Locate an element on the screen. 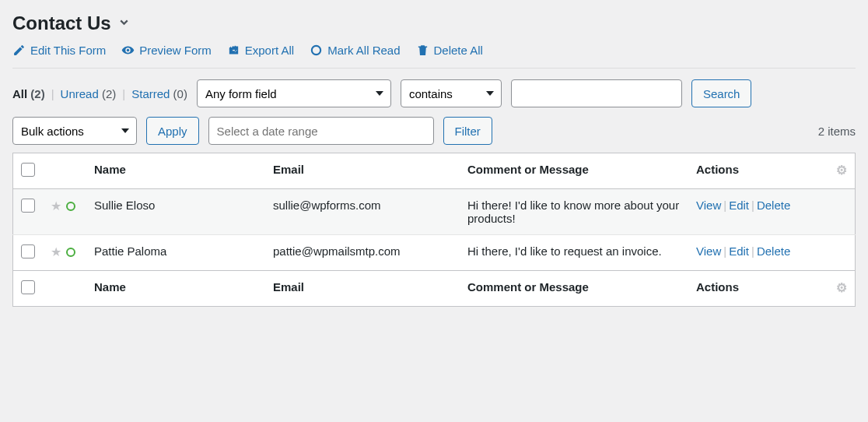  col-actions: Actions is located at coordinates (758, 171).